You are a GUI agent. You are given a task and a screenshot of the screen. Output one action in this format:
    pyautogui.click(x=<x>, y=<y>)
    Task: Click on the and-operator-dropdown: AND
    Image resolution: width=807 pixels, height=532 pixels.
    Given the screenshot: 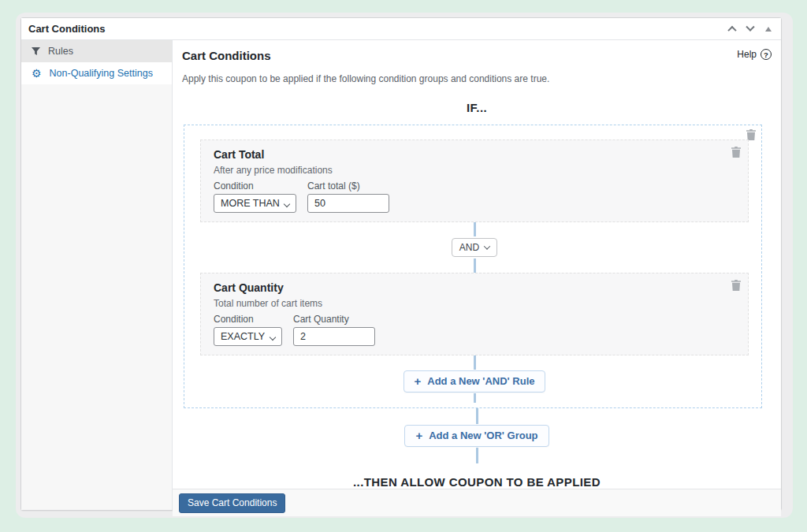 What is the action you would take?
    pyautogui.click(x=474, y=247)
    